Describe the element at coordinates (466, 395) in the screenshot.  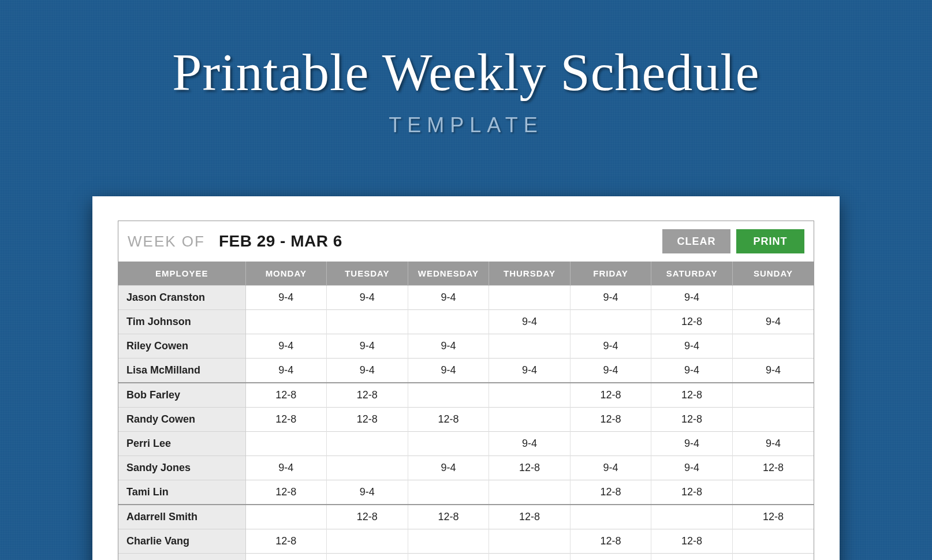
I see `table-row: Bob Farley12-812-812-812-8` at that location.